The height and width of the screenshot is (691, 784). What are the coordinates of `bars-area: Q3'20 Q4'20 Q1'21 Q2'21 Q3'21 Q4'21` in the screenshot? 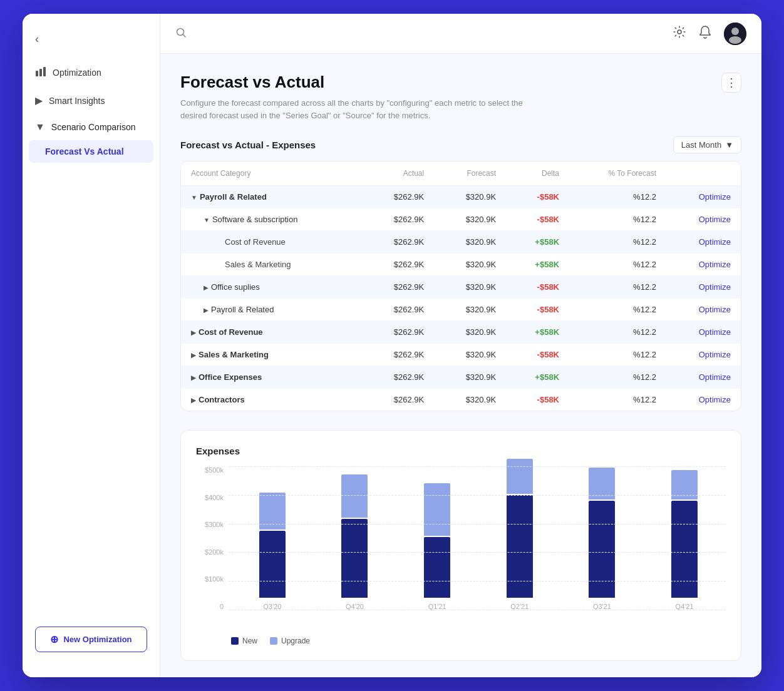 It's located at (478, 538).